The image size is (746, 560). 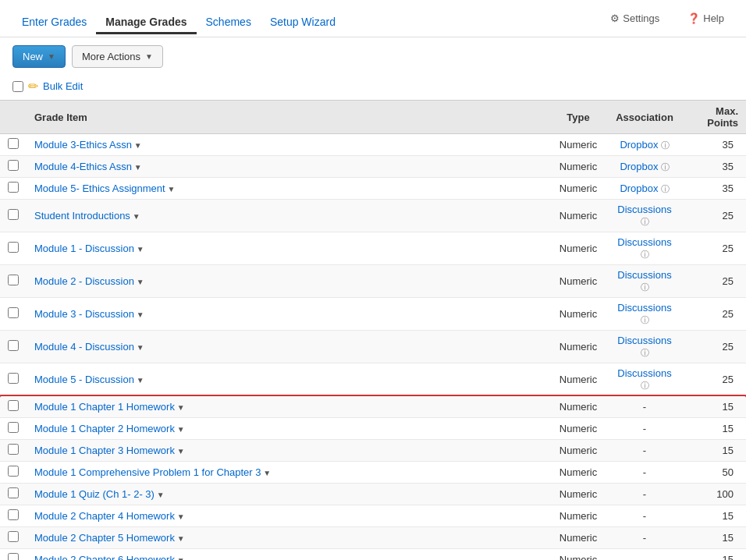 I want to click on grade-item-link: Module 5- Ethics Assignment, so click(x=100, y=189).